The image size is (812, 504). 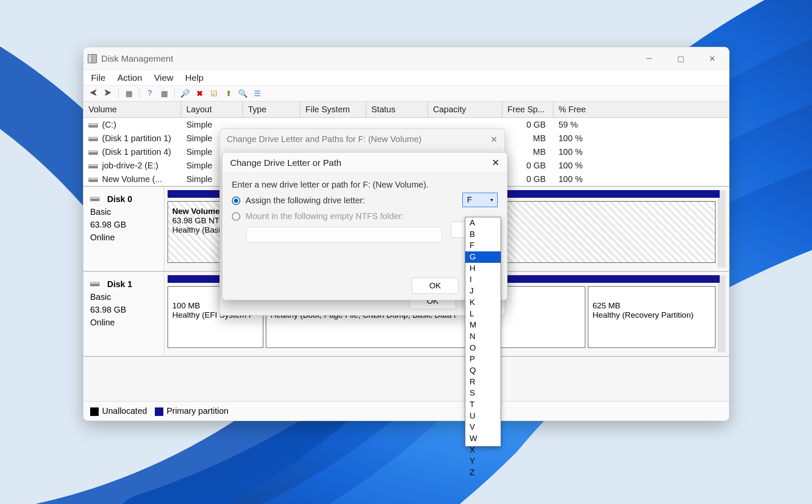 I want to click on back-icon: ⮜, so click(x=94, y=94).